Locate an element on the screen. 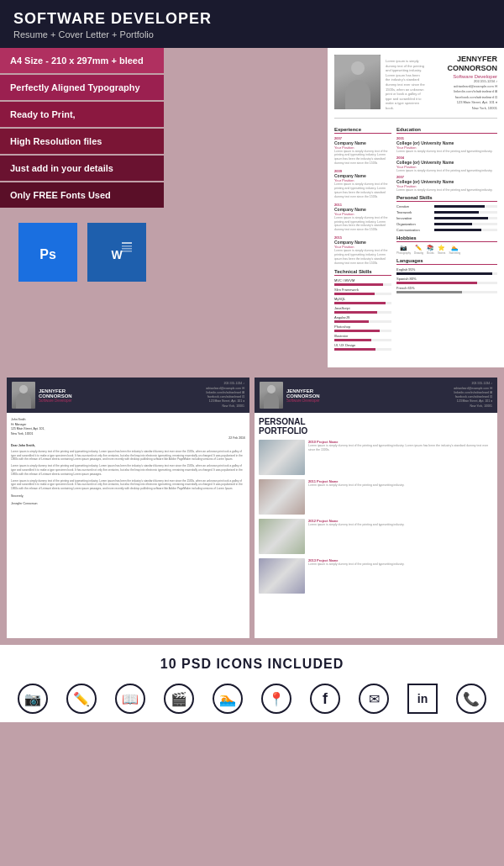 The image size is (504, 866). feature-a4: A4 Size - 210 x 297mm + bleed is located at coordinates (82, 61).